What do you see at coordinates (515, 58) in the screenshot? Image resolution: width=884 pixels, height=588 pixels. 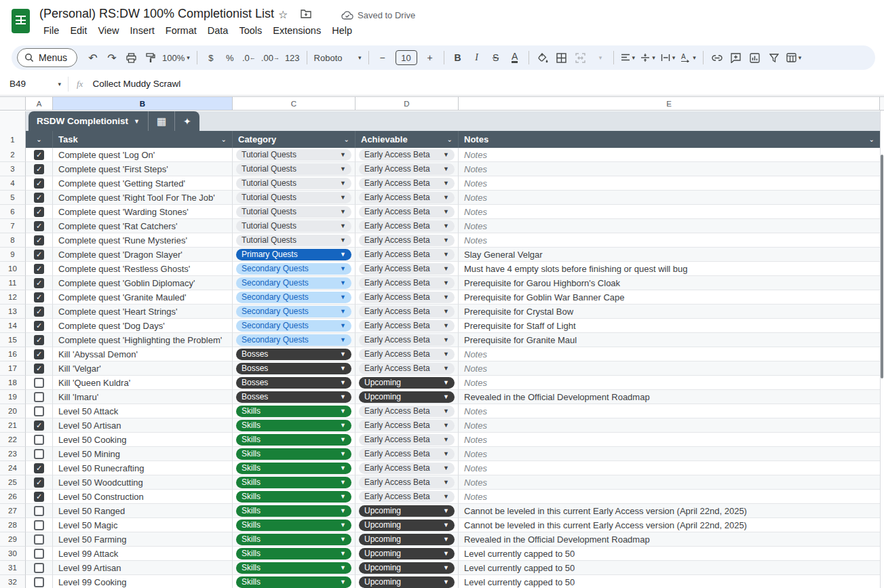 I see `text-color-button: A` at bounding box center [515, 58].